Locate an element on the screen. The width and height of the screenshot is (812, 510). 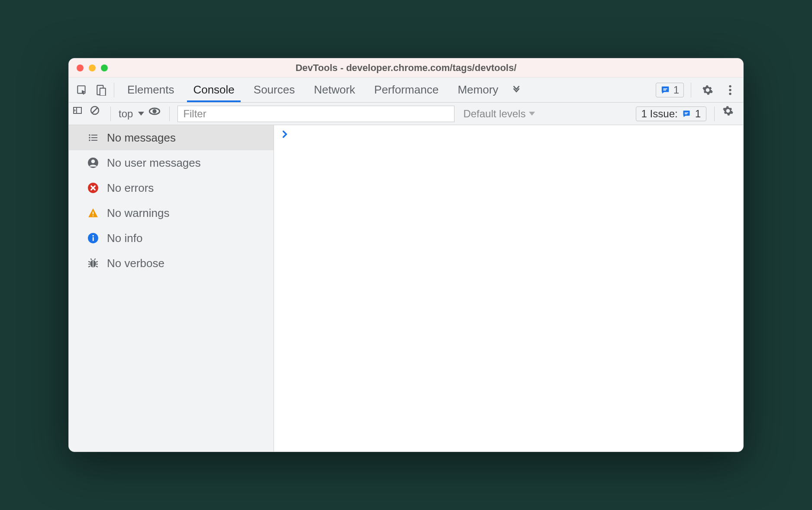
clear-console-icon is located at coordinates (98, 114).